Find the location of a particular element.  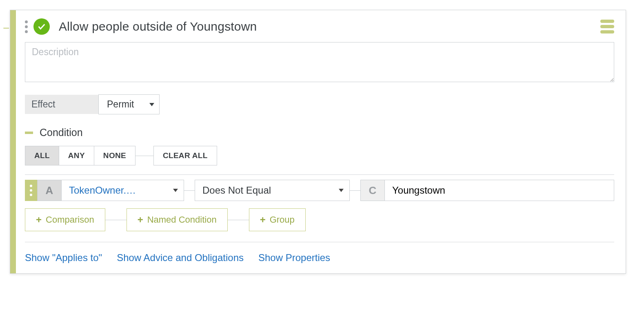

left-operand-tag: A is located at coordinates (49, 190).